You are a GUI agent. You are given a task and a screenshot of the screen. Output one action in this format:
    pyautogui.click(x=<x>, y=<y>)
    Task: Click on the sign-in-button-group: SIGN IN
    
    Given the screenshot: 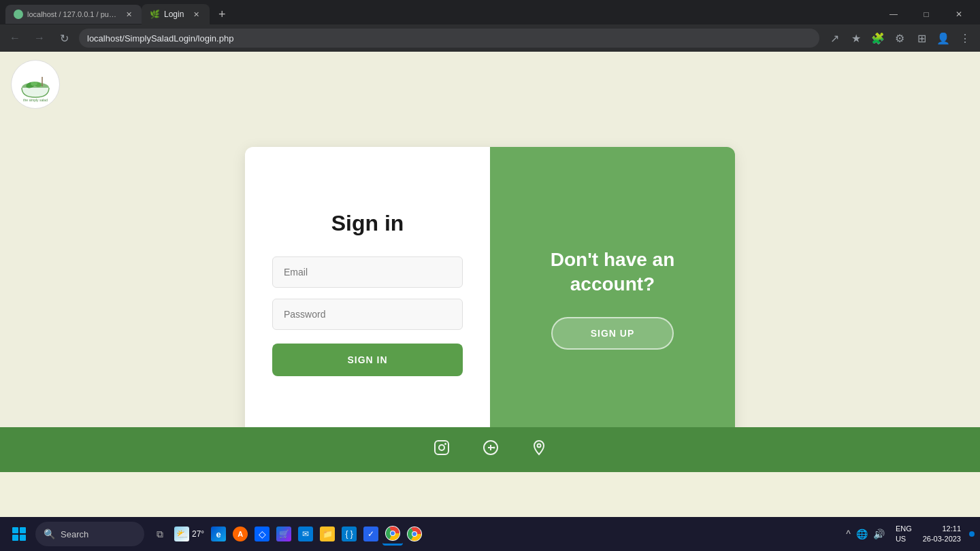 What is the action you would take?
    pyautogui.click(x=368, y=358)
    